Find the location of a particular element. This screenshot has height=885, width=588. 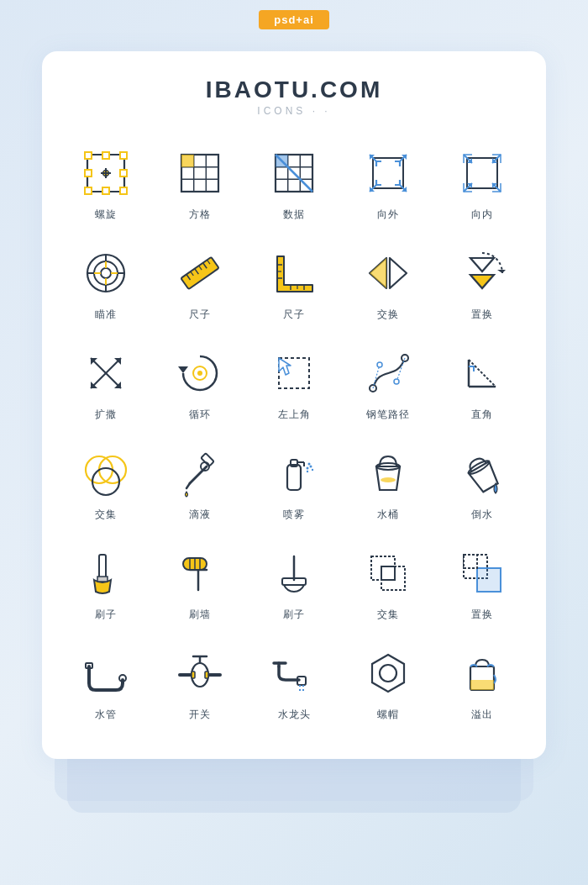

site-title: IBAOTU.COM is located at coordinates (294, 90).